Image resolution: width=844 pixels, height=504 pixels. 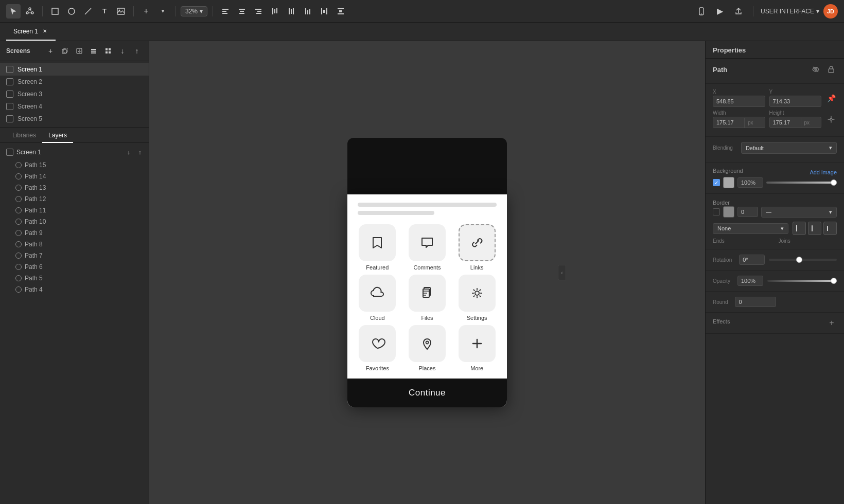 What do you see at coordinates (50, 51) in the screenshot?
I see `add-screen-btn: +` at bounding box center [50, 51].